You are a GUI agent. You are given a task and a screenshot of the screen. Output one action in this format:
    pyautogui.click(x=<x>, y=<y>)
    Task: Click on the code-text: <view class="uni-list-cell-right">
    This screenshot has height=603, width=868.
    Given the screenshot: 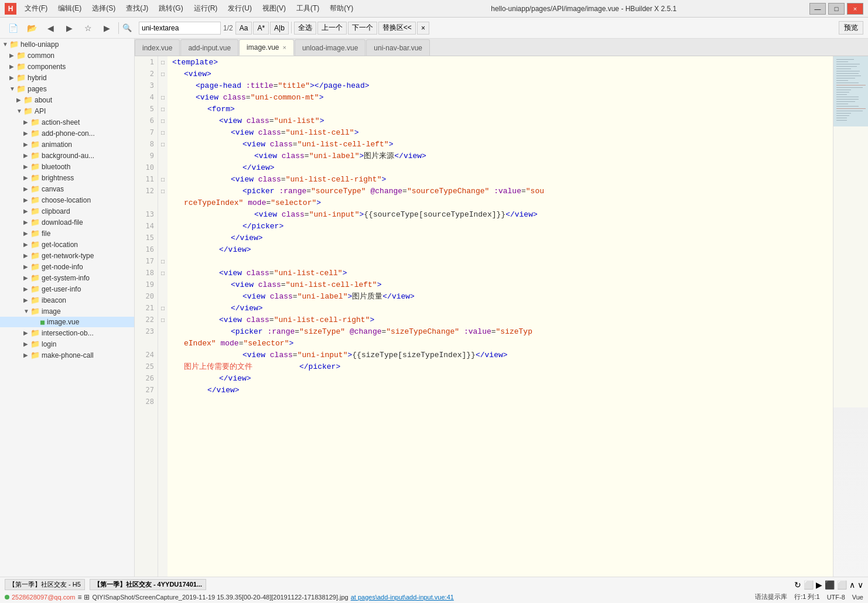 What is the action you would take?
    pyautogui.click(x=308, y=179)
    